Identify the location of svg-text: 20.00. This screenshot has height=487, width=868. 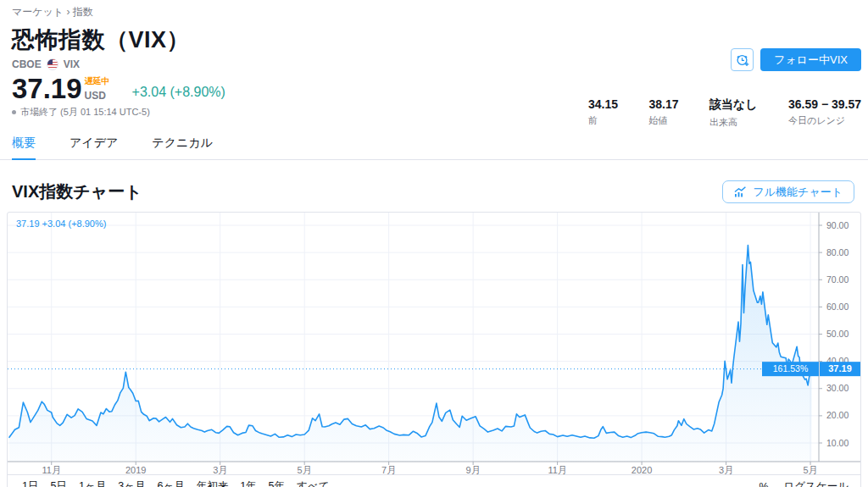
(837, 415).